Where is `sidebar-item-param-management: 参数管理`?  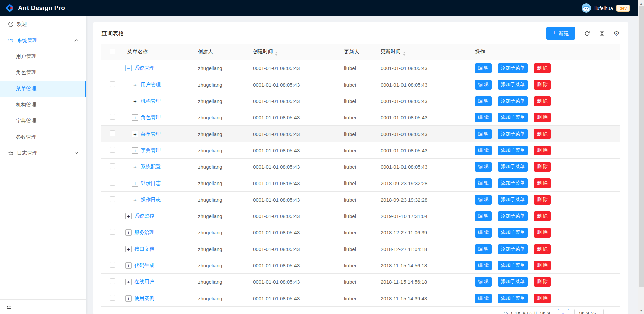 sidebar-item-param-management: 参数管理 is located at coordinates (43, 137).